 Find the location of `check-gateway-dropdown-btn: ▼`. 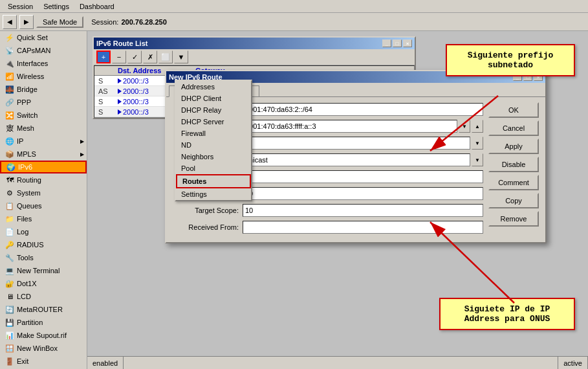

check-gateway-dropdown-btn: ▼ is located at coordinates (477, 143).